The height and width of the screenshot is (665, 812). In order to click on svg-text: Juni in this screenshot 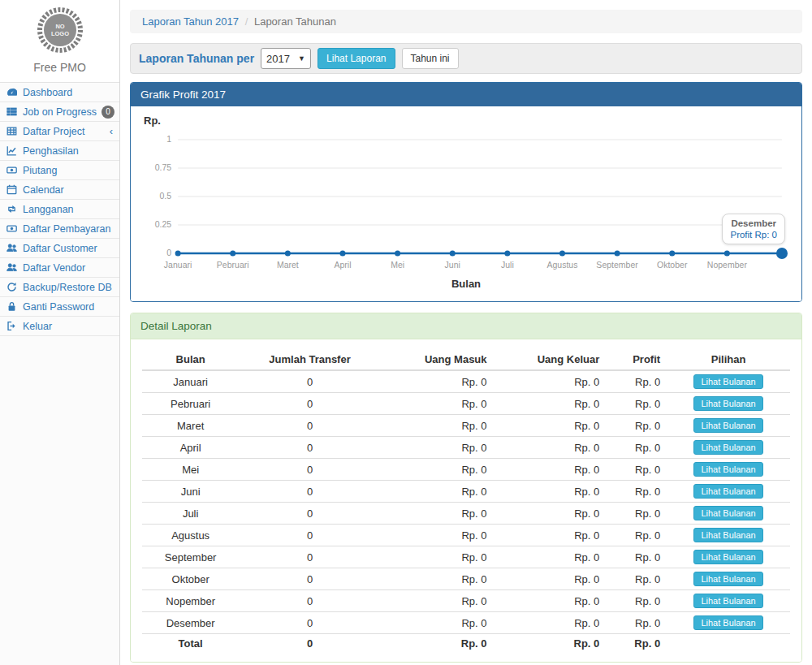, I will do `click(453, 265)`.